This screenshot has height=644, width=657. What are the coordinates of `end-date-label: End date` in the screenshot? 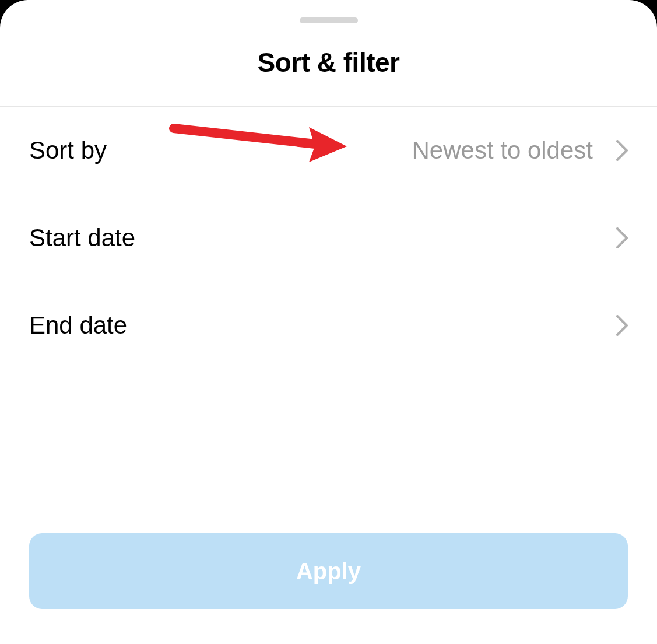 It's located at (78, 326).